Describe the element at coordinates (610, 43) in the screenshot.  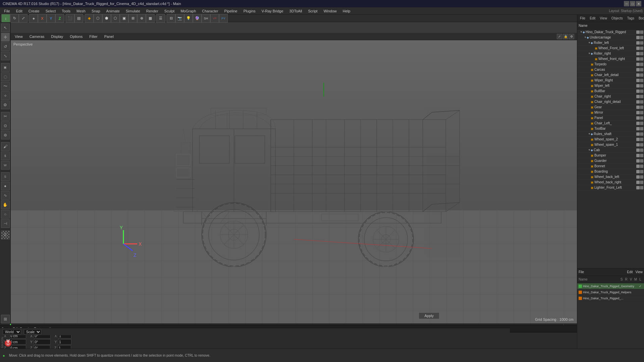
I see `obj-list-item-2: ▼ ◆ Roller_left` at that location.